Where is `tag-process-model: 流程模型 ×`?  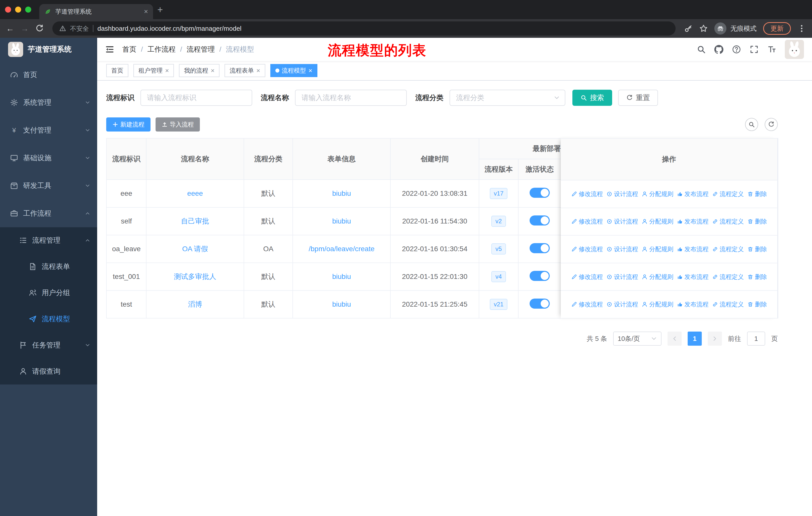 tag-process-model: 流程模型 × is located at coordinates (294, 71).